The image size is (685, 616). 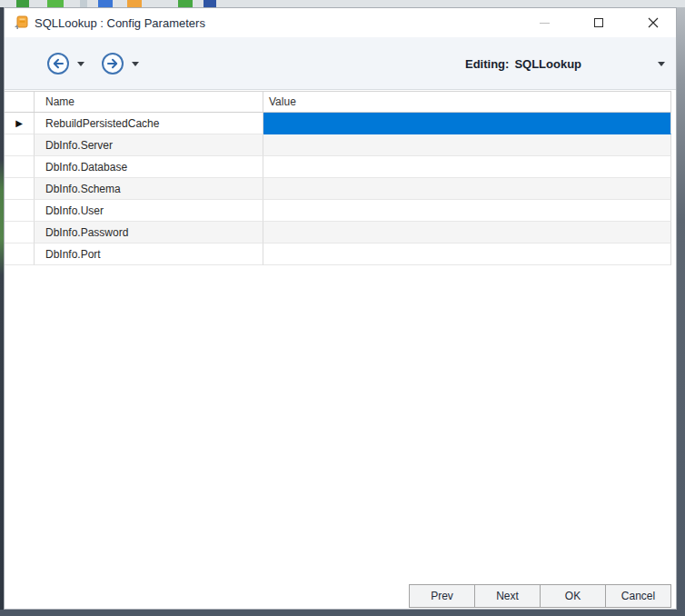 I want to click on title-bar: SQLLookup : Config Parameters, so click(x=340, y=23).